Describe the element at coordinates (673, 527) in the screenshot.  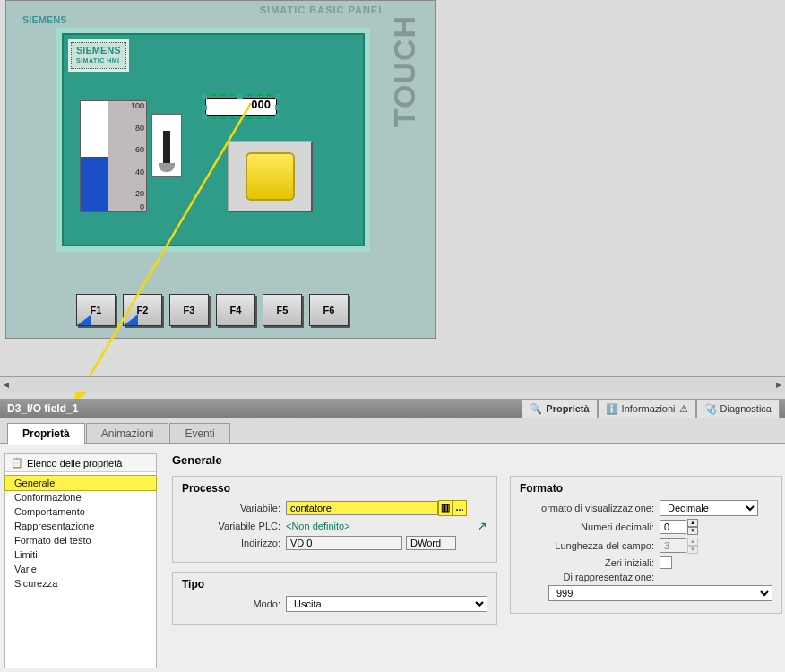
I see `decimals-input` at that location.